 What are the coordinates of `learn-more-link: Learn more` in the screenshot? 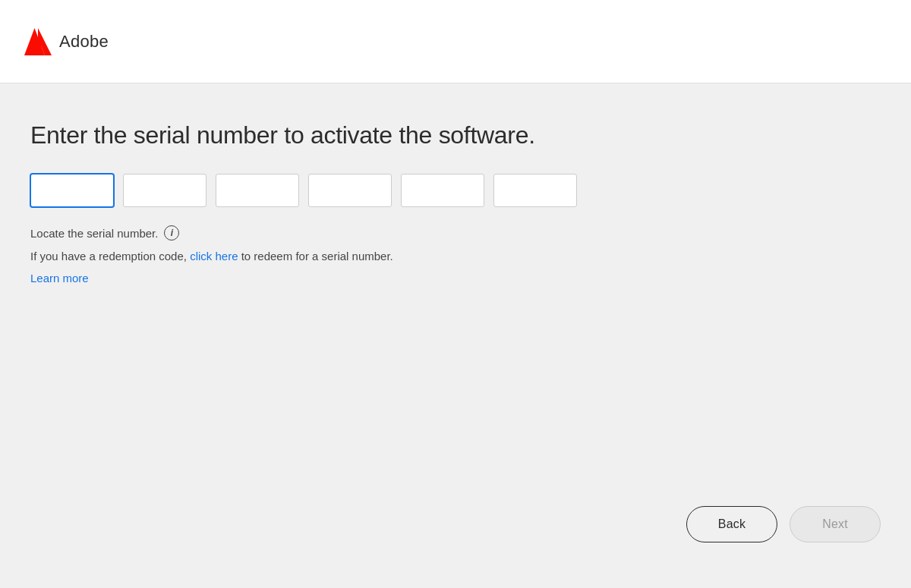 It's located at (456, 278).